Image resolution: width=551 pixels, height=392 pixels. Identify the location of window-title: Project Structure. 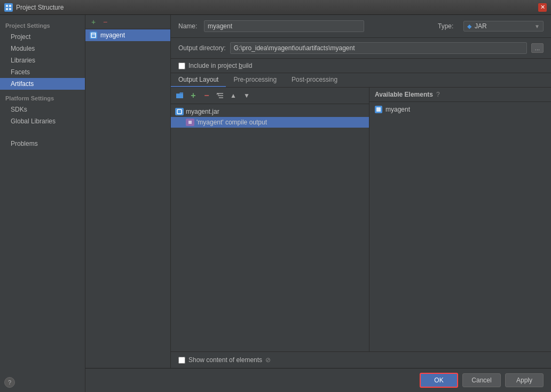
(40, 7).